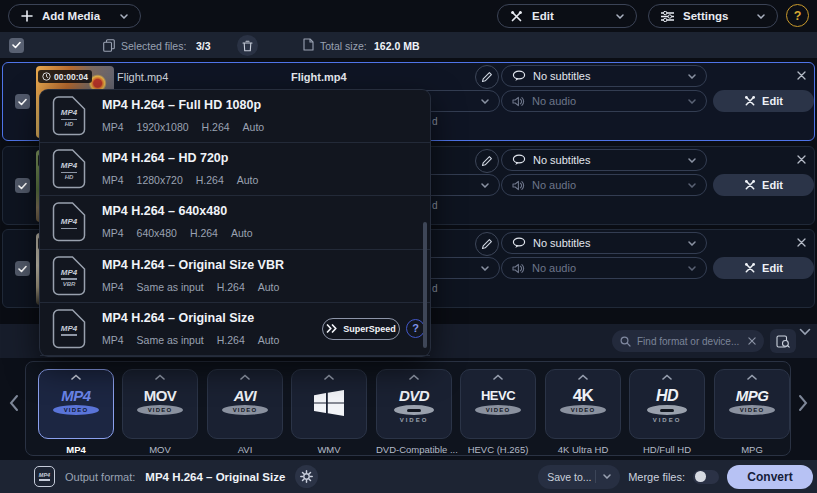 The height and width of the screenshot is (493, 817). What do you see at coordinates (69, 169) in the screenshot?
I see `mp4-file-icon: MP4 HD` at bounding box center [69, 169].